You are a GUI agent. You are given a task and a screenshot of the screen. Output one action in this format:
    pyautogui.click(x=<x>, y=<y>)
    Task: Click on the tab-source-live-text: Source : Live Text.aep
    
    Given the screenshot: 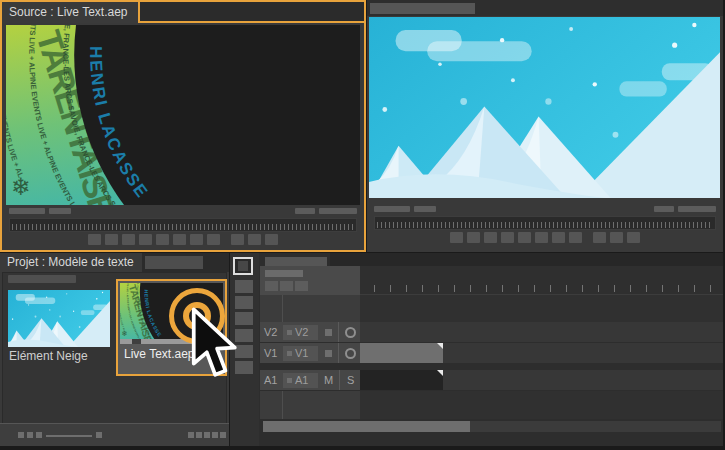 What is the action you would take?
    pyautogui.click(x=71, y=12)
    